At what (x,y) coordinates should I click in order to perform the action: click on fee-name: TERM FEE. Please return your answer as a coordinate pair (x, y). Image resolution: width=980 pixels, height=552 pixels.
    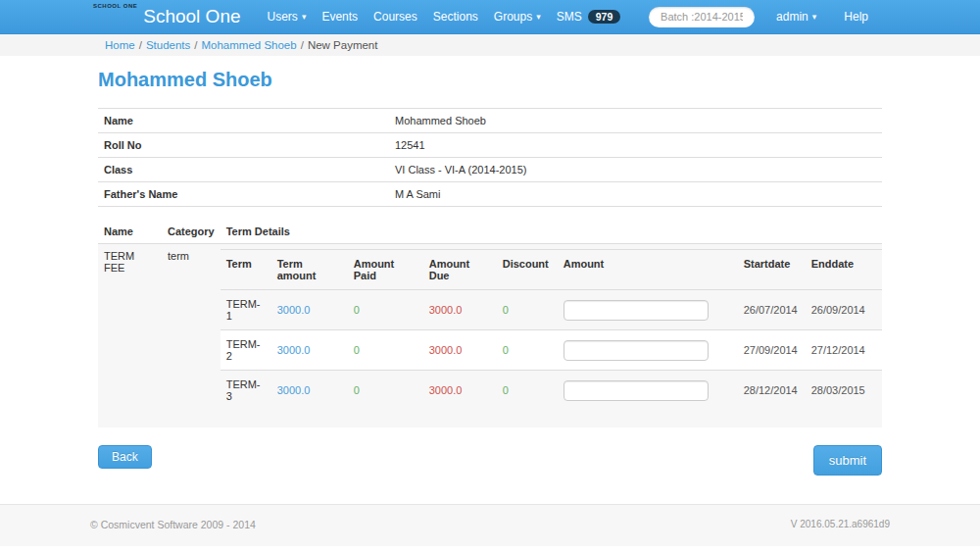
    Looking at the image, I should click on (129, 336).